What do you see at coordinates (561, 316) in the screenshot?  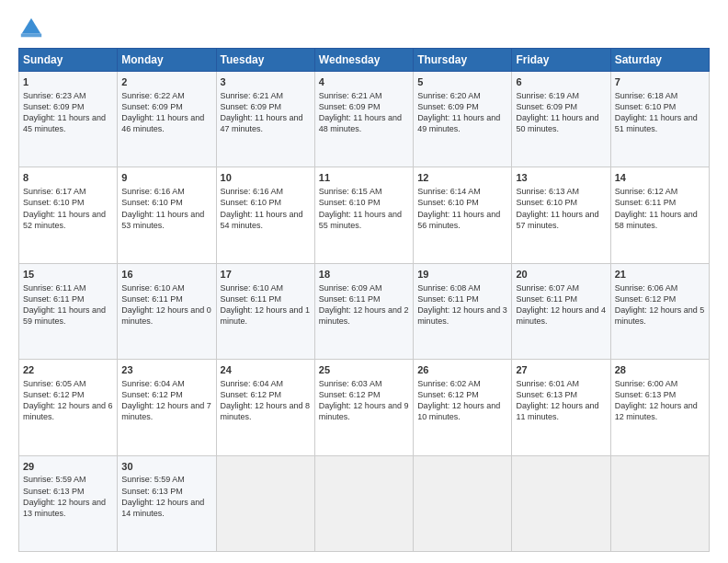 I see `daylight: Daylight: 12 hours and 4 minutes.` at bounding box center [561, 316].